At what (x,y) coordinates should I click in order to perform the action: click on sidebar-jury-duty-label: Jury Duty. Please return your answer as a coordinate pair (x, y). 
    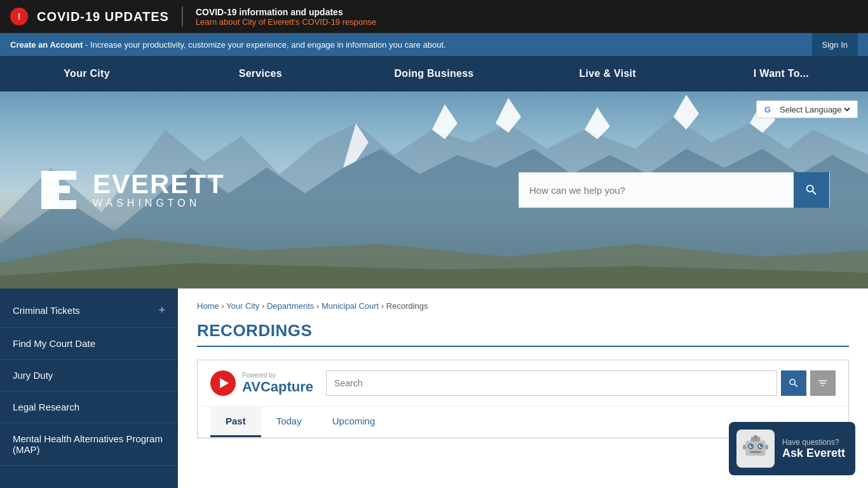
    Looking at the image, I should click on (33, 375).